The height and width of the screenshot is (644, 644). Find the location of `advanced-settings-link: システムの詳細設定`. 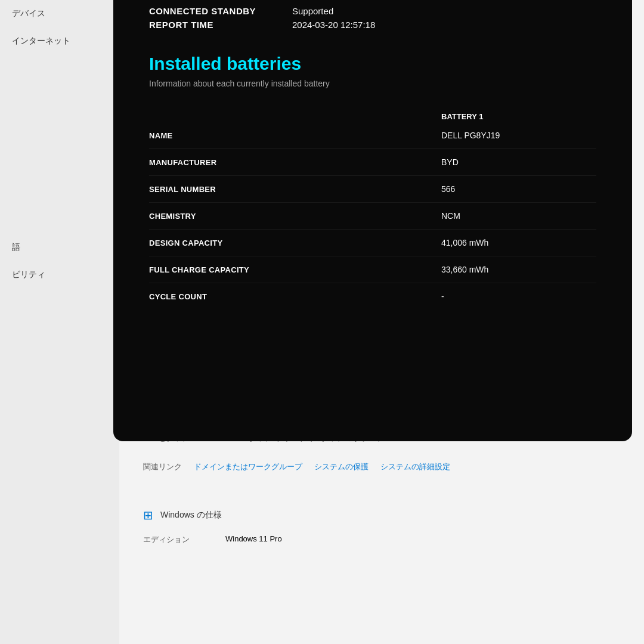

advanced-settings-link: システムの詳細設定 is located at coordinates (415, 467).